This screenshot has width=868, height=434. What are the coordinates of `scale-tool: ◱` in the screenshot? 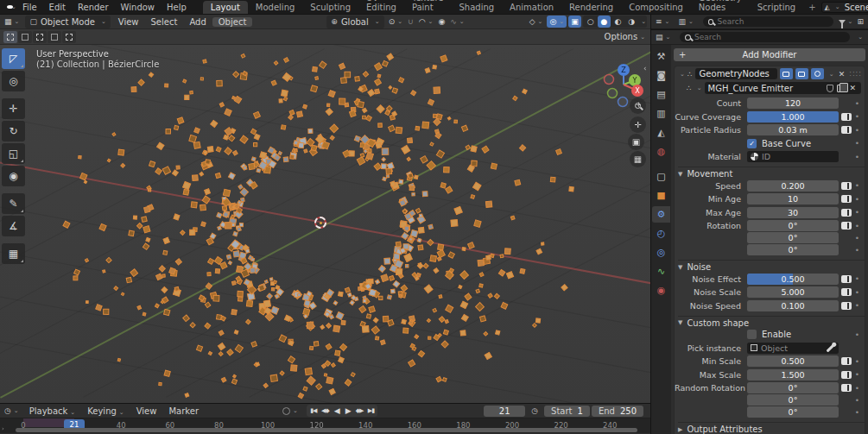 It's located at (14, 154).